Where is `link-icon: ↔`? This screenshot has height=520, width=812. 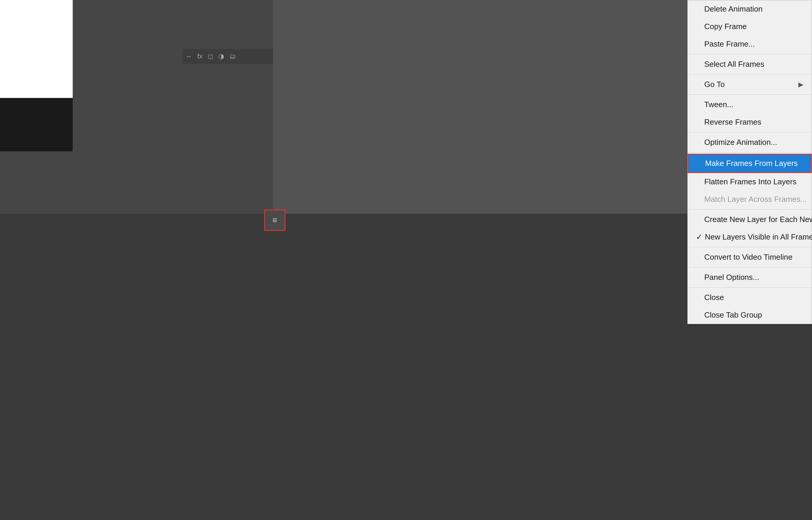
link-icon: ↔ is located at coordinates (189, 56).